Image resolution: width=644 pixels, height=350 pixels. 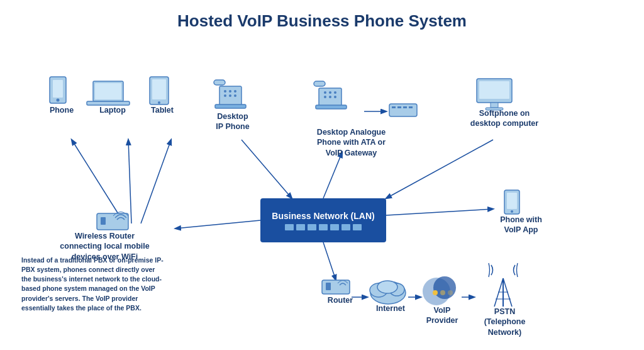 I want to click on router-node: Router, so click(x=340, y=300).